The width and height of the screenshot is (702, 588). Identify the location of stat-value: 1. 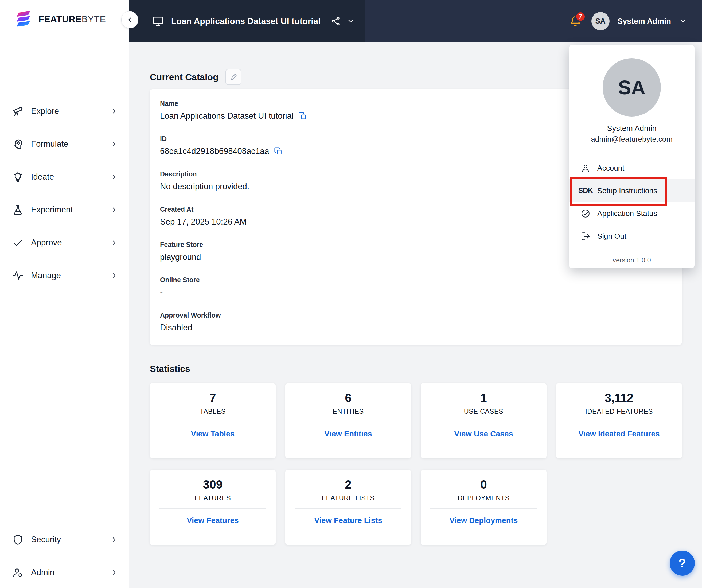
(484, 398).